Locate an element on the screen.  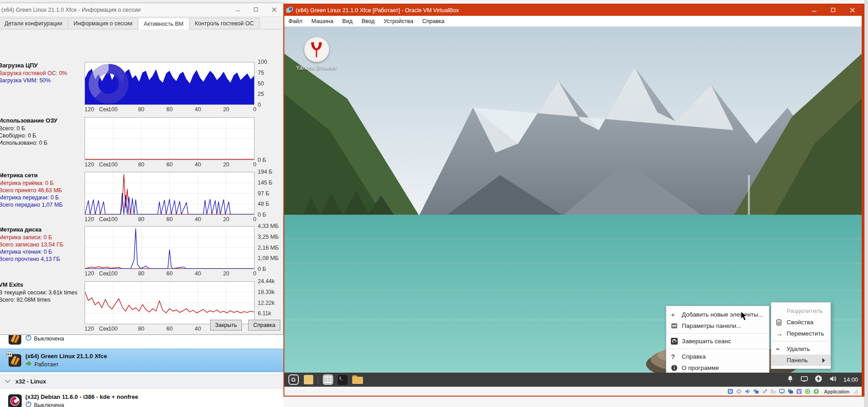
submenu-item-panel: Панель is located at coordinates (801, 360).